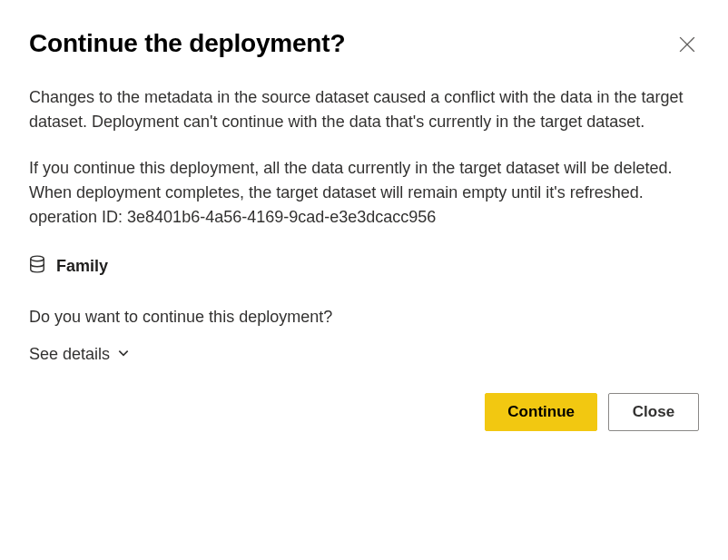  Describe the element at coordinates (364, 412) in the screenshot. I see `dialog-button-row: Continue Close` at that location.